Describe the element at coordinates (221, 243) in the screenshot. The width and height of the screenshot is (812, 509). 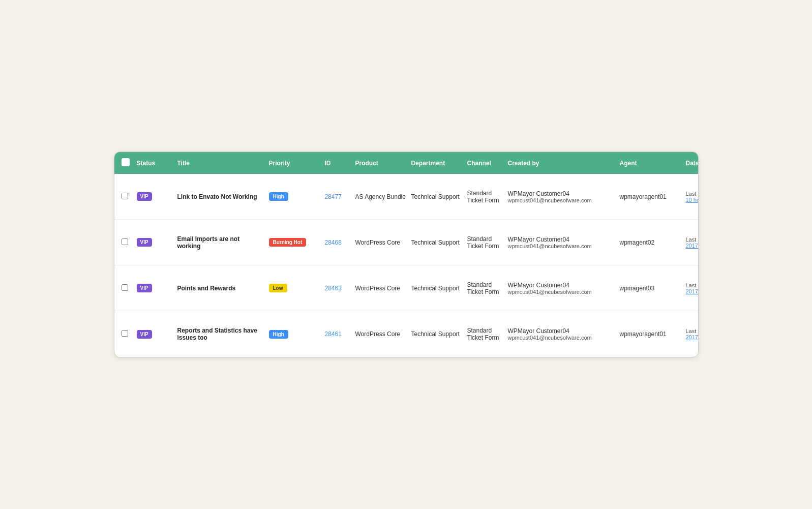
I see `row-title: Email Imports are not working` at that location.